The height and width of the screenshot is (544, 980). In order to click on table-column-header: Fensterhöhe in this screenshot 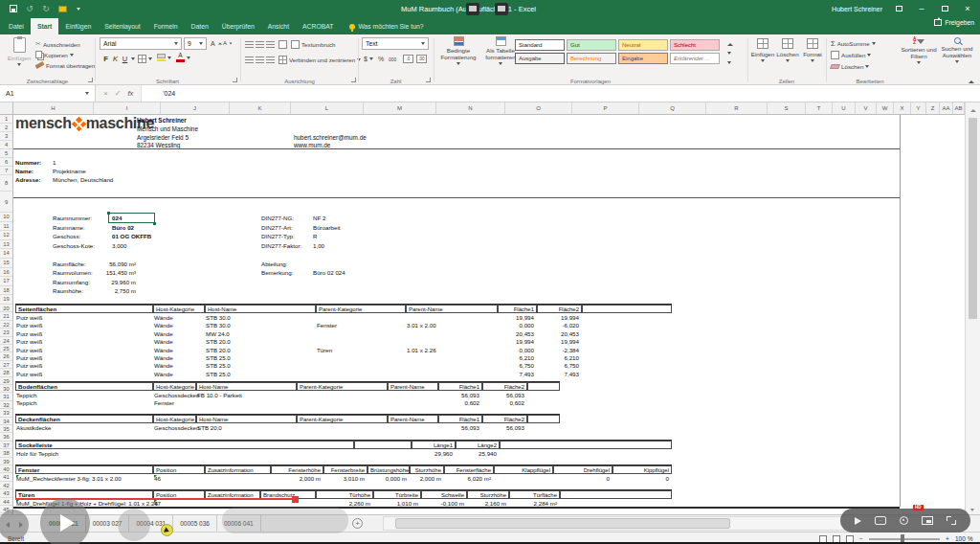, I will do `click(297, 469)`.